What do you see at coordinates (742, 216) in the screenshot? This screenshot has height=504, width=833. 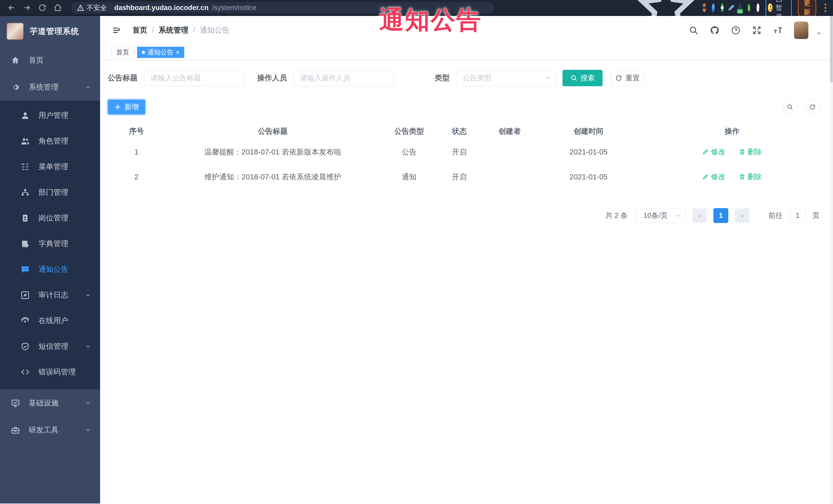 I see `next-page-button: ›` at bounding box center [742, 216].